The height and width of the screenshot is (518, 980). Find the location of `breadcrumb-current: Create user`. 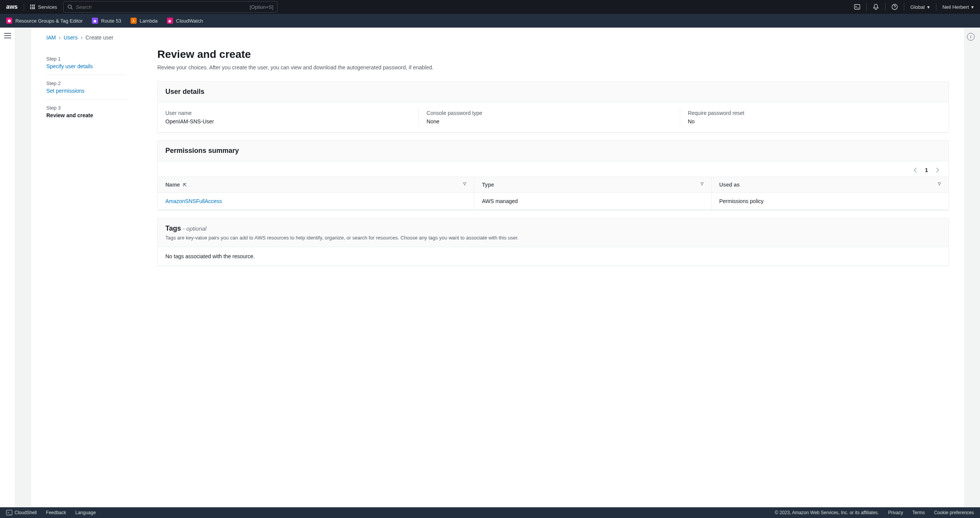

breadcrumb-current: Create user is located at coordinates (100, 38).